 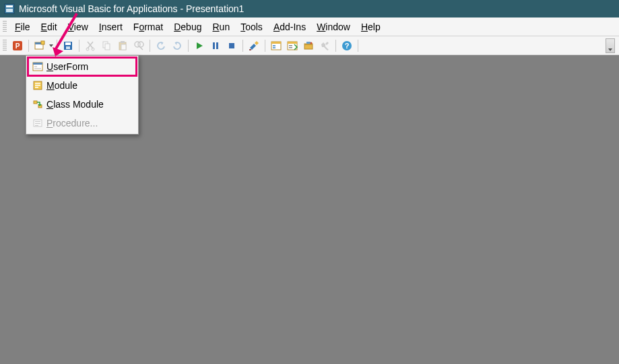 What do you see at coordinates (51, 46) in the screenshot?
I see `insert-item-dropdown` at bounding box center [51, 46].